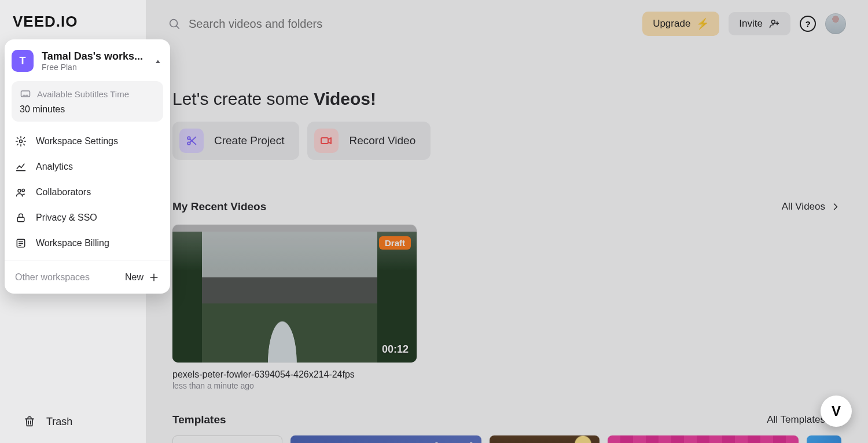 This screenshot has height=443, width=868. Describe the element at coordinates (87, 243) in the screenshot. I see `menu-workspace-billing: Workspace Billing` at that location.